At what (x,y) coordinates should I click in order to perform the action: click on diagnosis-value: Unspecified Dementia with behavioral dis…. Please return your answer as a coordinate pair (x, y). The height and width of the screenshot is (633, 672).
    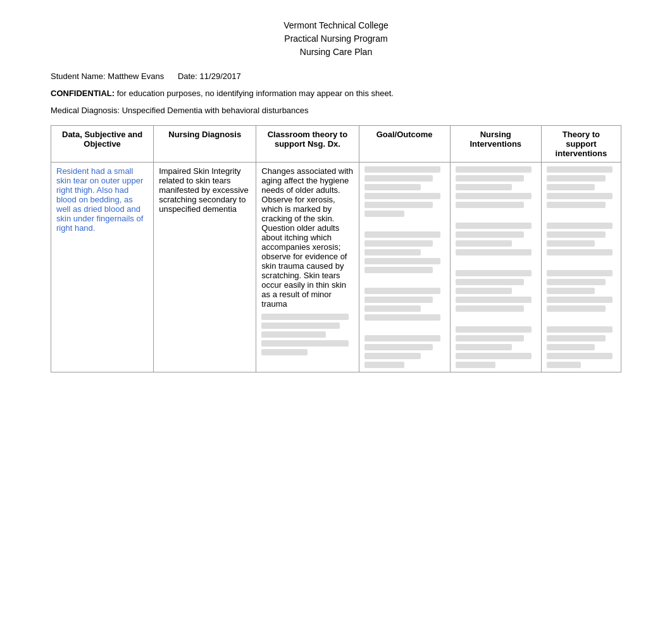
    Looking at the image, I should click on (215, 110).